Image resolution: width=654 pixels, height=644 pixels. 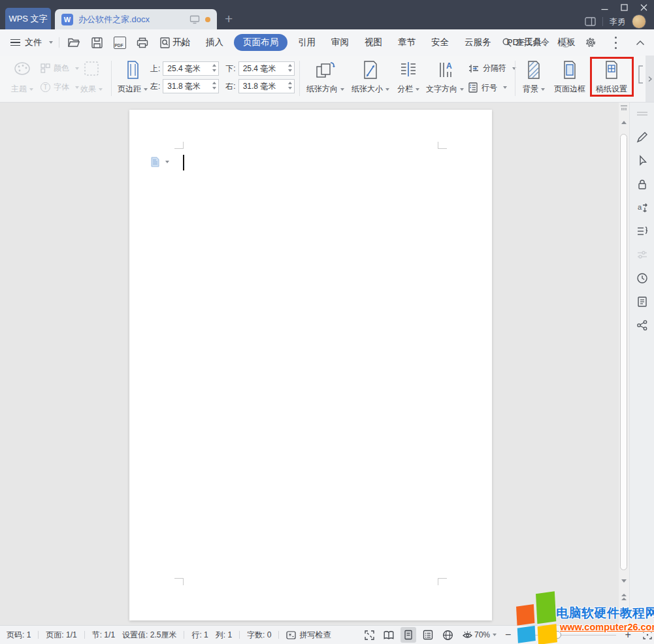 I want to click on scroll-down-button, so click(x=624, y=581).